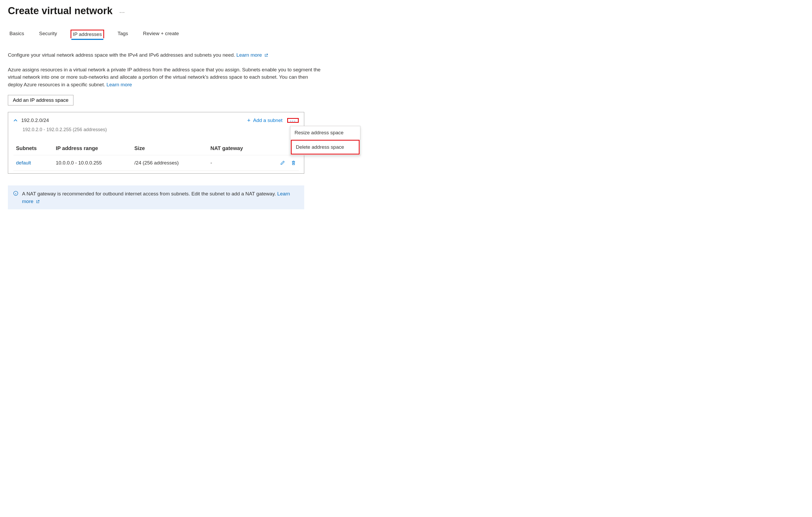  What do you see at coordinates (92, 148) in the screenshot?
I see `col-ip-range: IP address range` at bounding box center [92, 148].